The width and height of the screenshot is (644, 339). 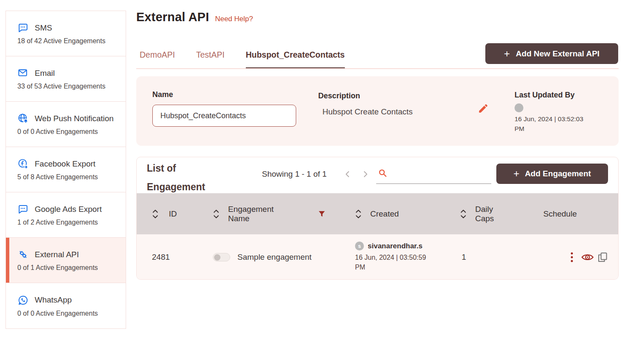 I want to click on need-help-link: Need Help?, so click(x=234, y=19).